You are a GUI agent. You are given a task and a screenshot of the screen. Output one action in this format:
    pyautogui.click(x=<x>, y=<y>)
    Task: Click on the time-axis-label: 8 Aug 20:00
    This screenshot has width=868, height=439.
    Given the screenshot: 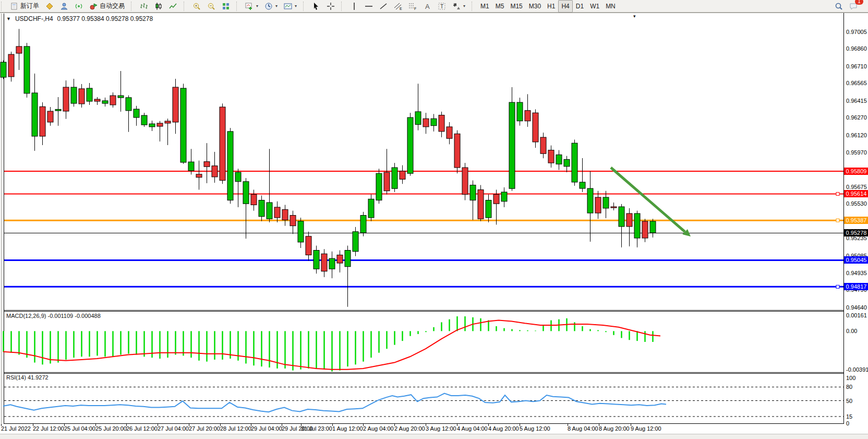 What is the action you would take?
    pyautogui.click(x=614, y=429)
    